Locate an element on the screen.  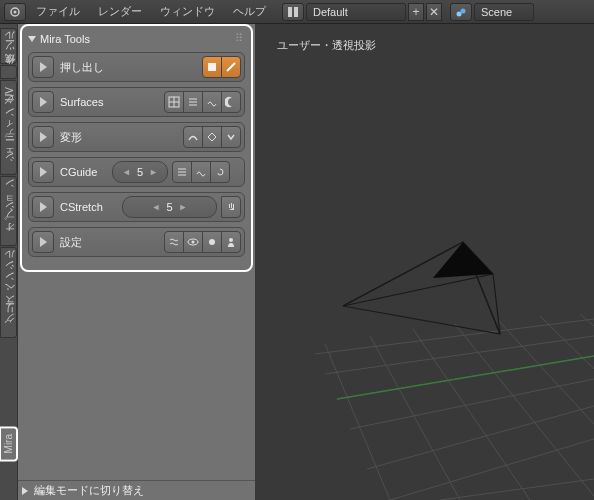
settings-person-button is located at coordinates (231, 242).